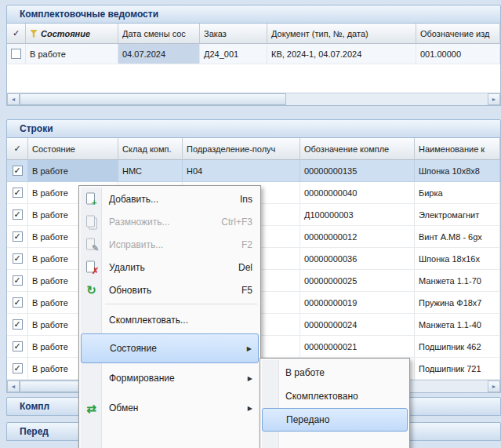 The image size is (501, 448). What do you see at coordinates (14, 99) in the screenshot?
I see `scroll-left-icon: ◄` at bounding box center [14, 99].